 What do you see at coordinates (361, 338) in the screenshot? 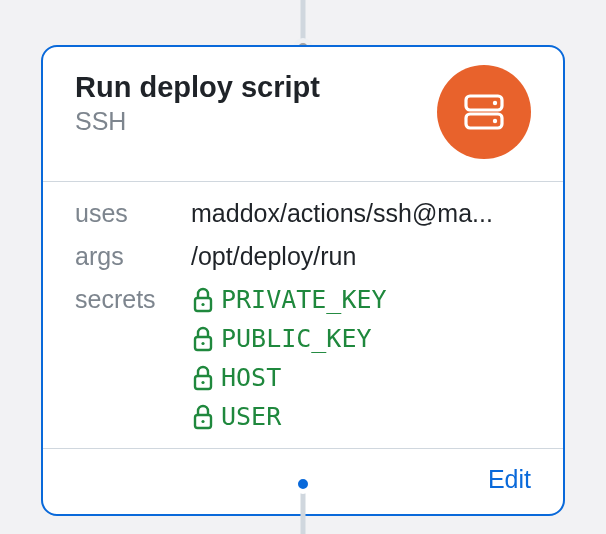
I see `secret-item: PUBLIC_KEY` at bounding box center [361, 338].